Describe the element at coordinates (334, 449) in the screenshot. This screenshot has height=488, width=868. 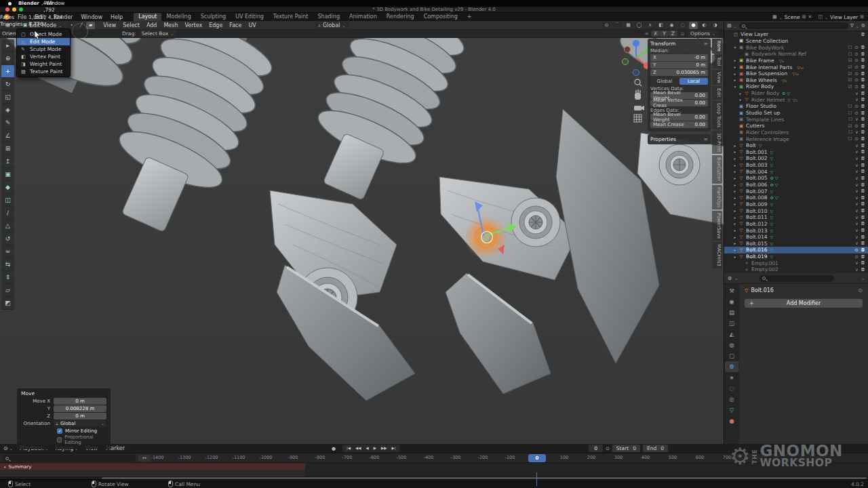
I see `auto-keying-button: ●` at that location.